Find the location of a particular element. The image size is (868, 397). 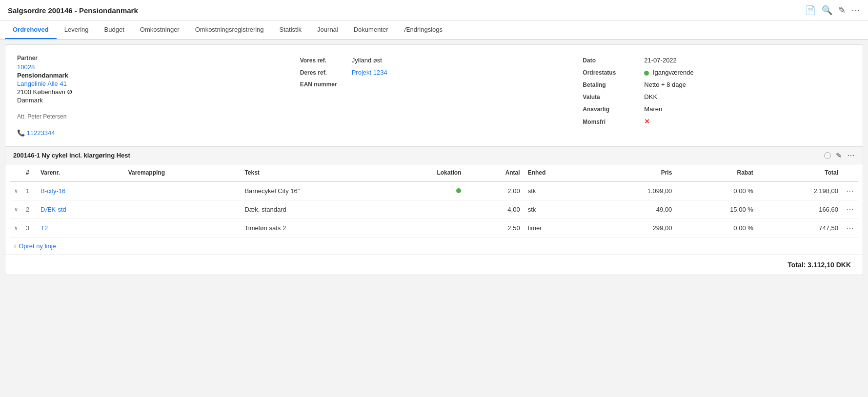

vores-ref-row: Vores ref. Jylland øst is located at coordinates (434, 60).